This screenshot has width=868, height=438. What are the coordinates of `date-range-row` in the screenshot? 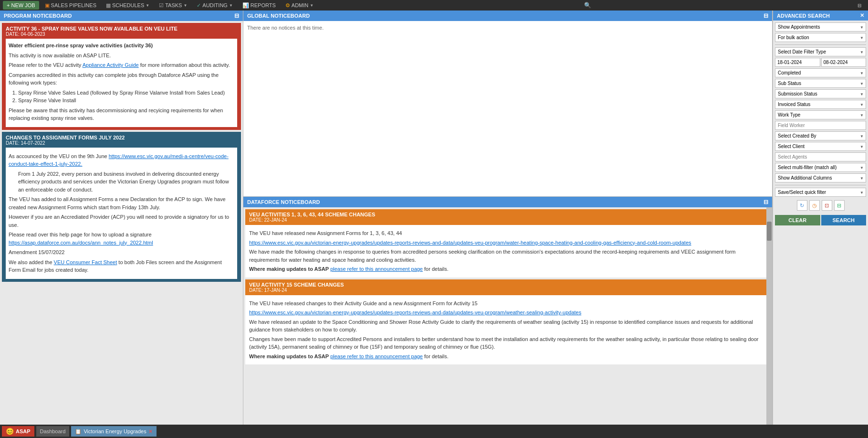 It's located at (821, 62).